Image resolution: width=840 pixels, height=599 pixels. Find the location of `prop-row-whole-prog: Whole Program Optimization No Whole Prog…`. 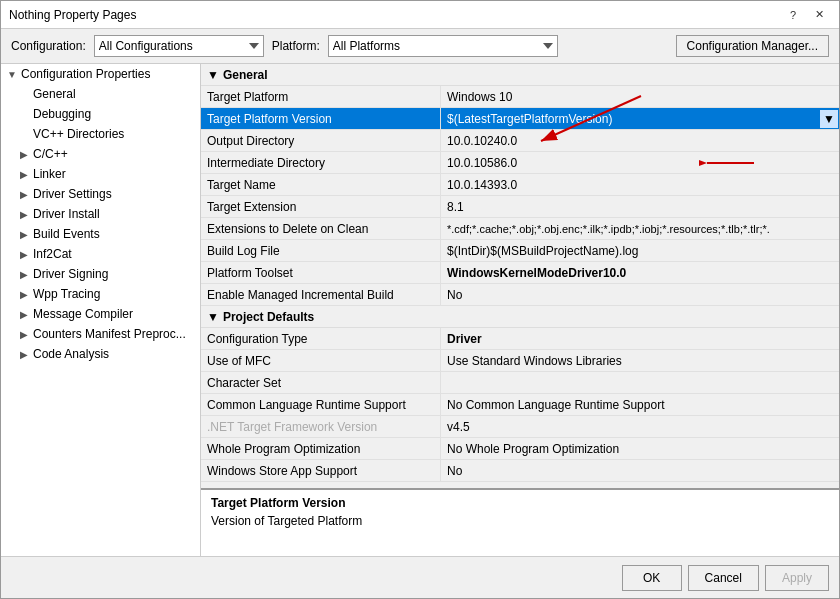

prop-row-whole-prog: Whole Program Optimization No Whole Prog… is located at coordinates (520, 449).